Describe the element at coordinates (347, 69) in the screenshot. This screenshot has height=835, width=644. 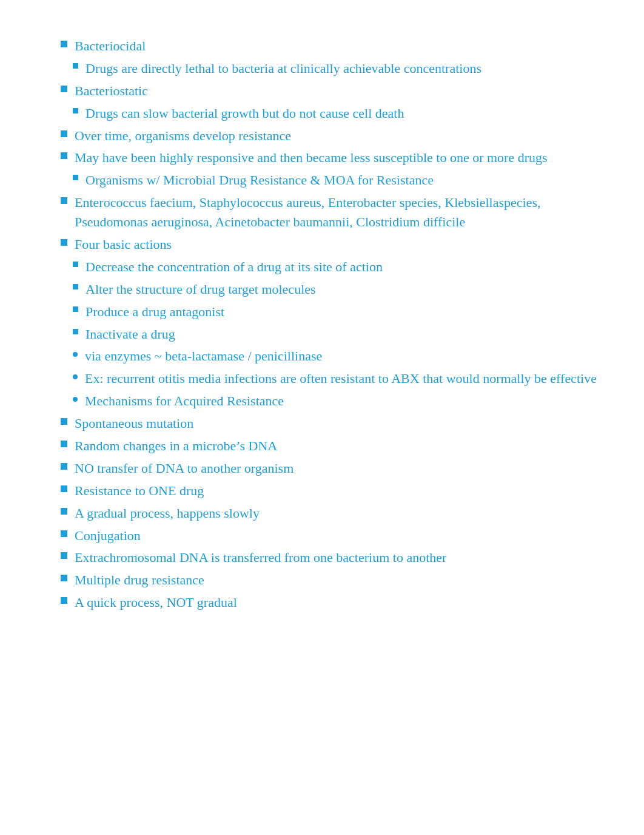
I see `item-text: Drugs are directly lethal to bacteria at…` at that location.